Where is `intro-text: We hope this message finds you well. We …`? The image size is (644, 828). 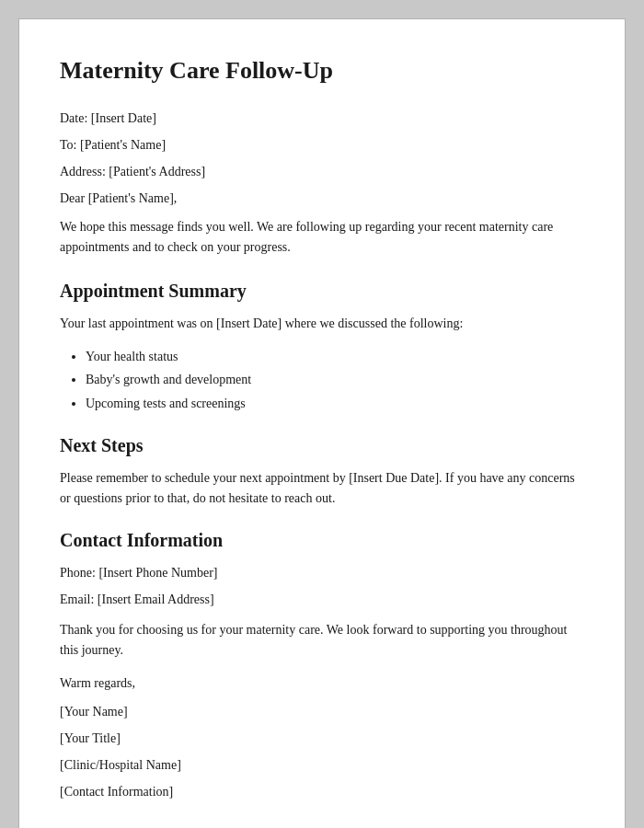 intro-text: We hope this message finds you well. We … is located at coordinates (322, 237).